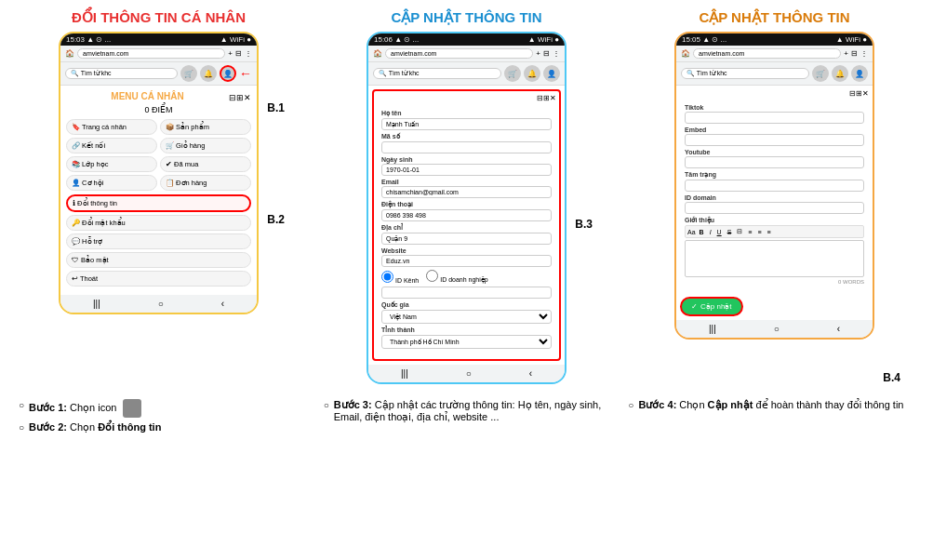  What do you see at coordinates (206, 145) in the screenshot?
I see `menu-gio-hang: 🛒 Giỏ hàng` at bounding box center [206, 145].